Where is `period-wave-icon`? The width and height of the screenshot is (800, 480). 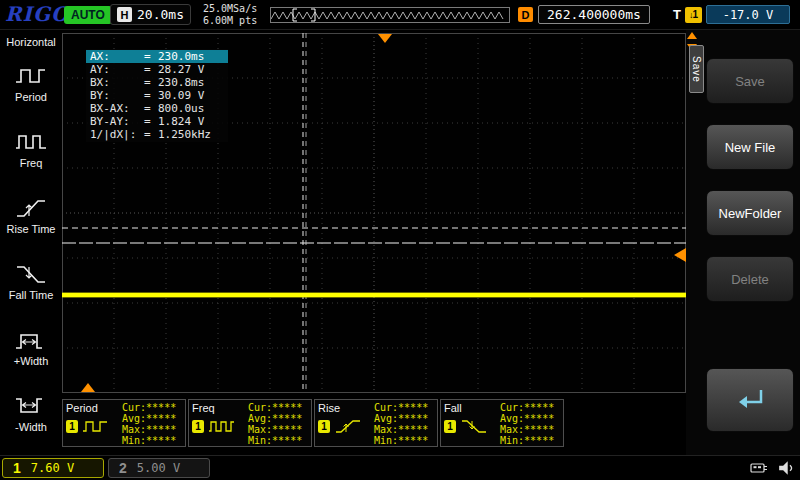 period-wave-icon is located at coordinates (96, 426).